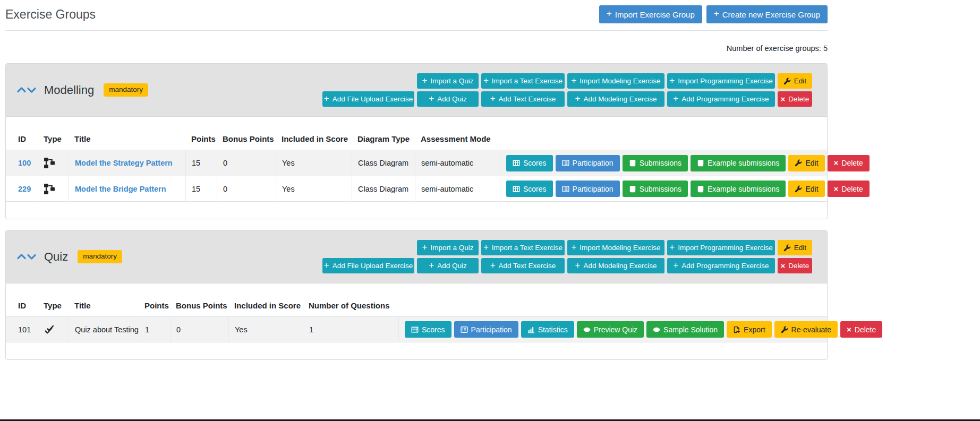 The width and height of the screenshot is (980, 421). What do you see at coordinates (416, 327) in the screenshot?
I see `exercise-table-quiz: ID Type Title Points Bonus Points Includ…` at bounding box center [416, 327].